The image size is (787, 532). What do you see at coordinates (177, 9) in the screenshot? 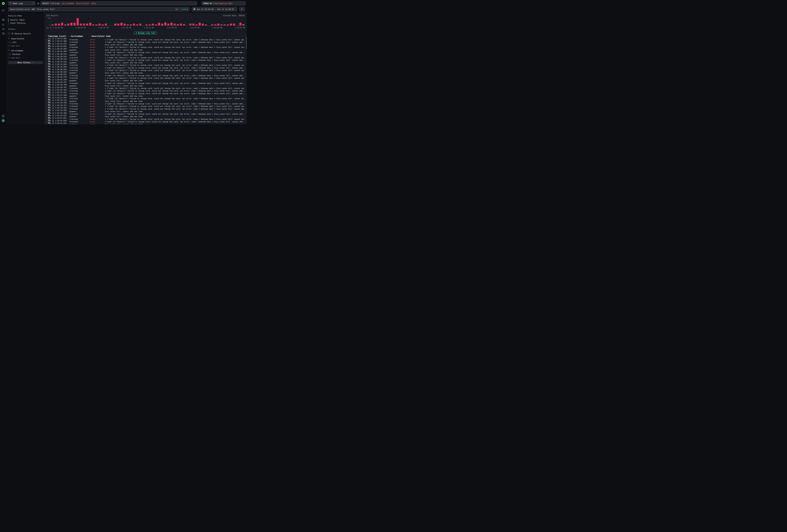
I see `lang-sql-toggle: SQL` at bounding box center [177, 9].